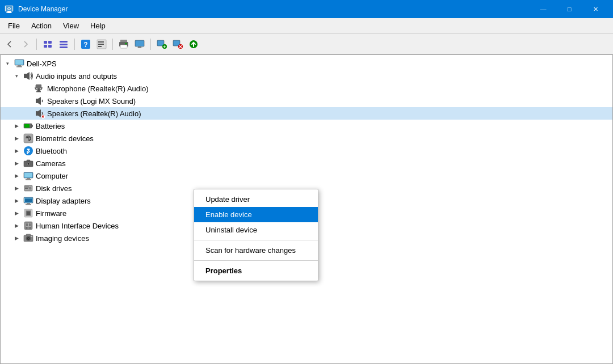 This screenshot has height=364, width=613. I want to click on context-properties: Properties, so click(256, 271).